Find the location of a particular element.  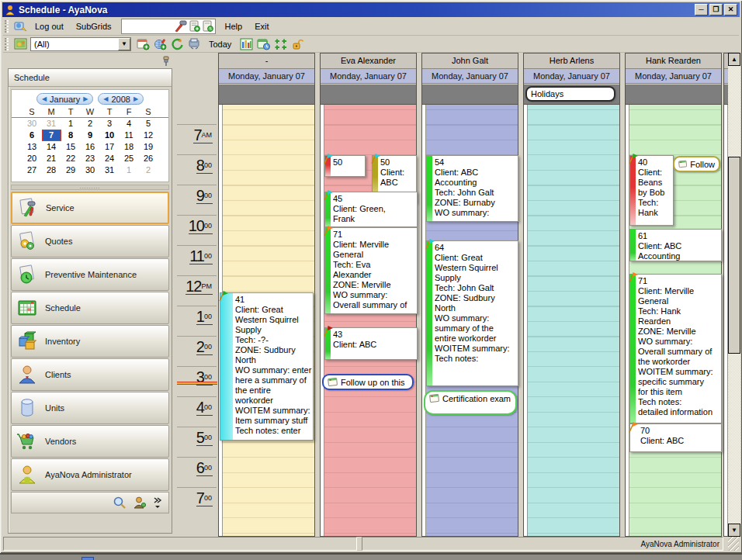

chevron-down-icon: ▼ is located at coordinates (124, 44).